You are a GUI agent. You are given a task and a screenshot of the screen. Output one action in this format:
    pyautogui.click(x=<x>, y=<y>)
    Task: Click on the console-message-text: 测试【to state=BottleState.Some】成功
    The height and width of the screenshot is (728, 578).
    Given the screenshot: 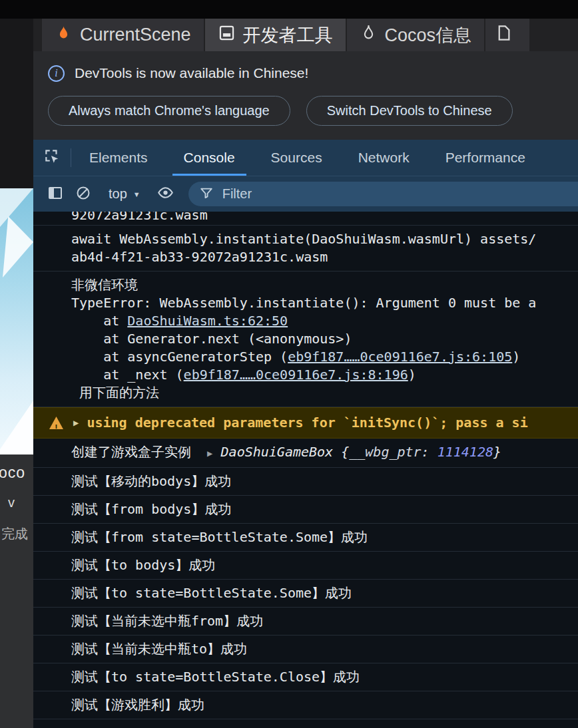 What is the action you would take?
    pyautogui.click(x=322, y=594)
    